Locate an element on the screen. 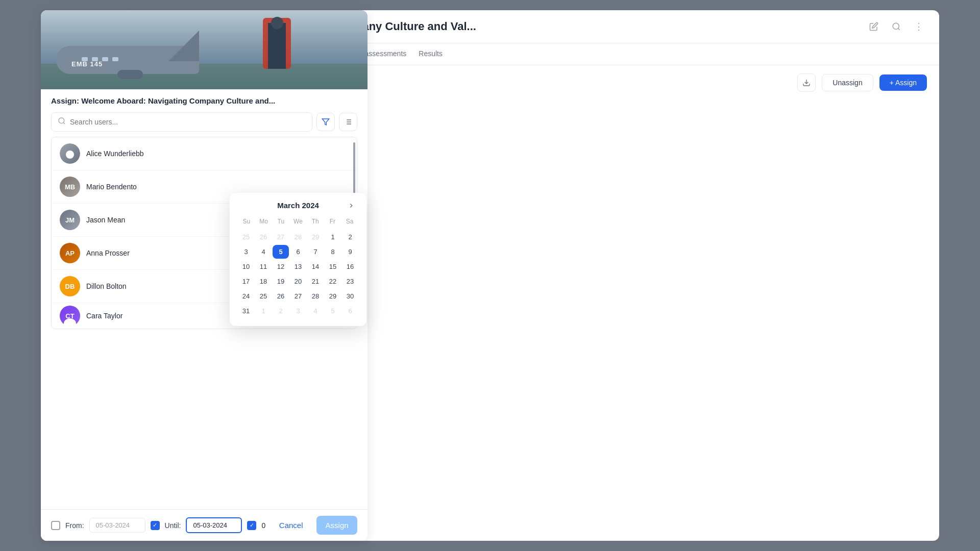 Image resolution: width=980 pixels, height=551 pixels. avatar: JM is located at coordinates (70, 220).